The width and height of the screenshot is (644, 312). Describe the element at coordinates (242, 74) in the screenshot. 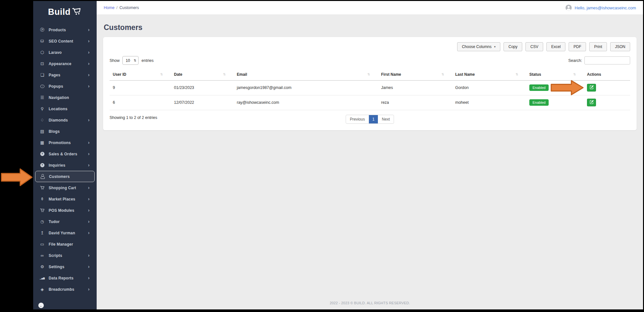

I see `column-label: Email` at that location.